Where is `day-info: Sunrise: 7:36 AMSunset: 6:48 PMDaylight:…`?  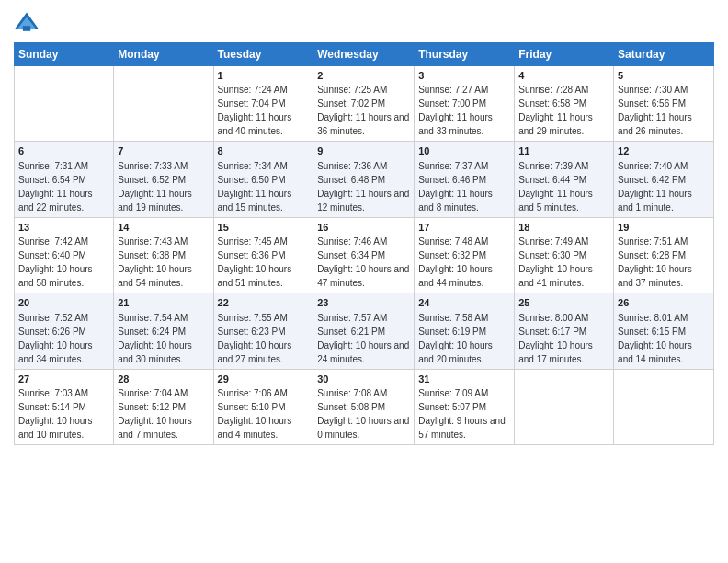 day-info: Sunrise: 7:36 AMSunset: 6:48 PMDaylight:… is located at coordinates (363, 187).